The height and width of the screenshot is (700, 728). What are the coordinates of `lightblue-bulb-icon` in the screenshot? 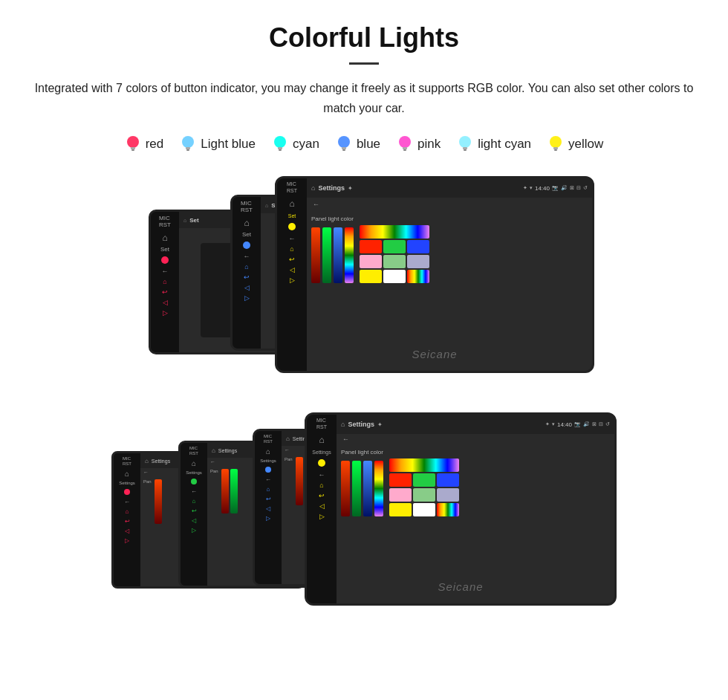 It's located at (188, 144).